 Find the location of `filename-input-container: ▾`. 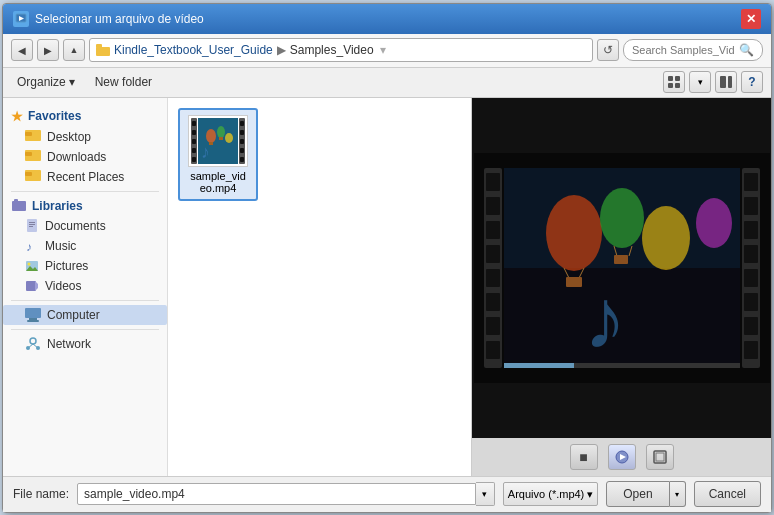

filename-input-container: ▾ is located at coordinates (286, 494).